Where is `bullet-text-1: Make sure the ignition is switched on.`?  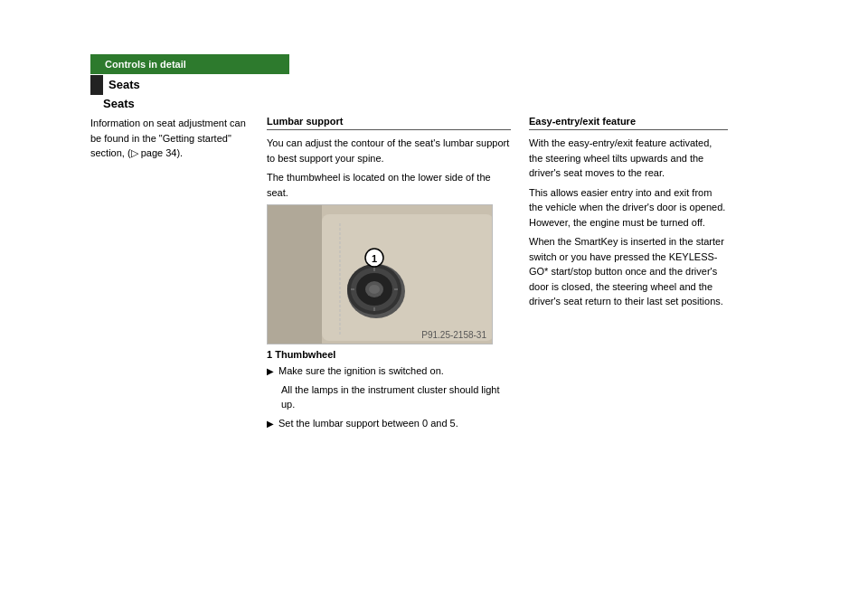 bullet-text-1: Make sure the ignition is switched on. is located at coordinates (362, 371).